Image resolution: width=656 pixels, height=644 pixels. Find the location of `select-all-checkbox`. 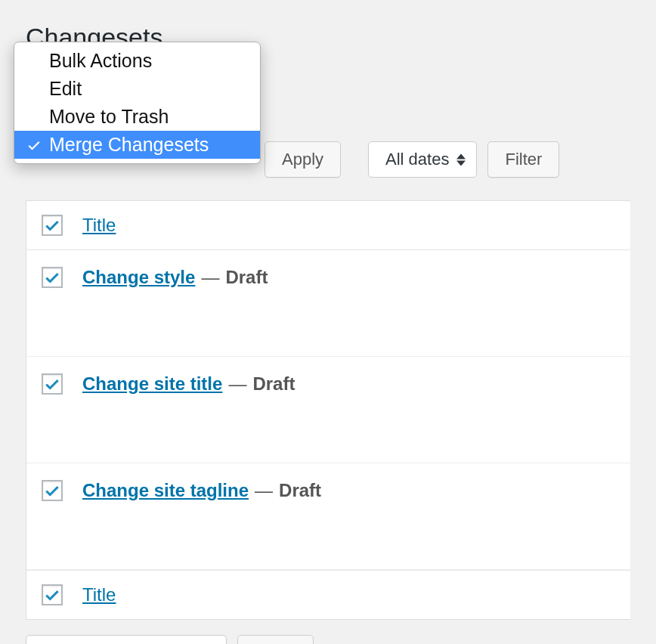

select-all-checkbox is located at coordinates (52, 225).